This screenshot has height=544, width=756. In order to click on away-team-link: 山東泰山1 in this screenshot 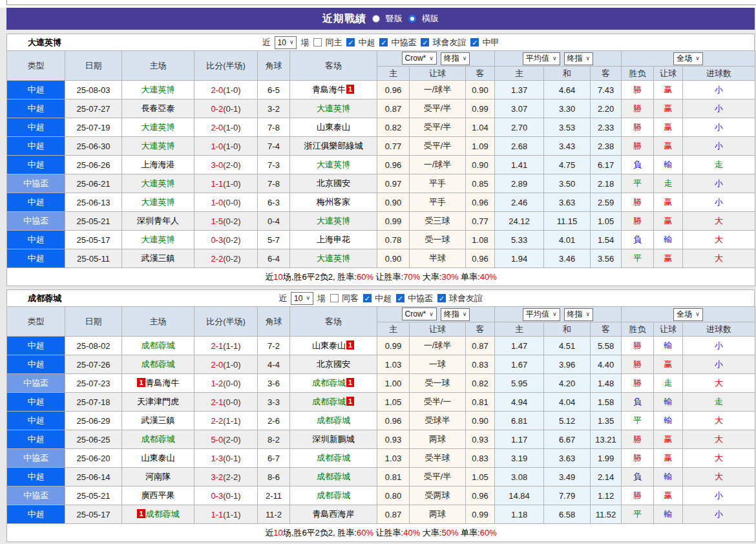, I will do `click(333, 345)`.